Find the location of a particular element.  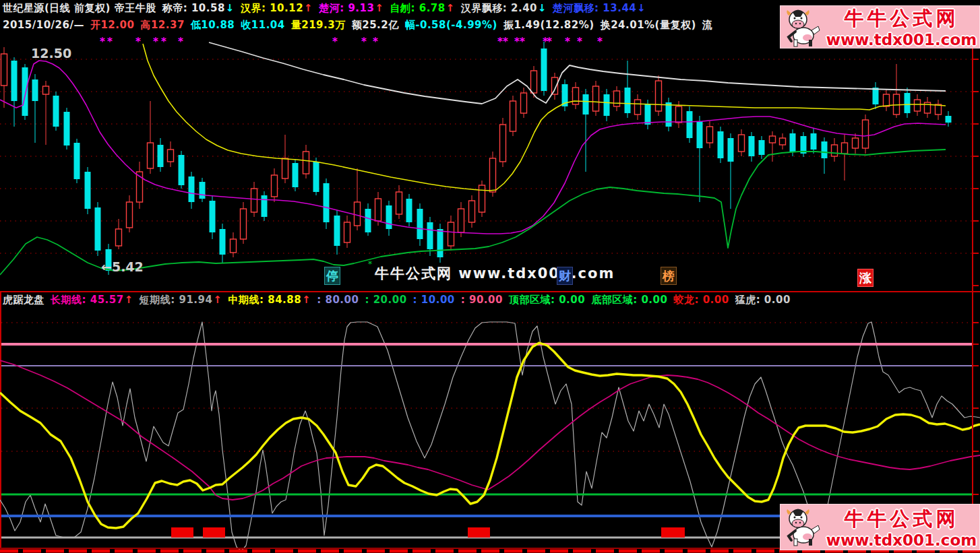

indicator-field-seg-1: 长期线: 45.57 is located at coordinates (88, 300).